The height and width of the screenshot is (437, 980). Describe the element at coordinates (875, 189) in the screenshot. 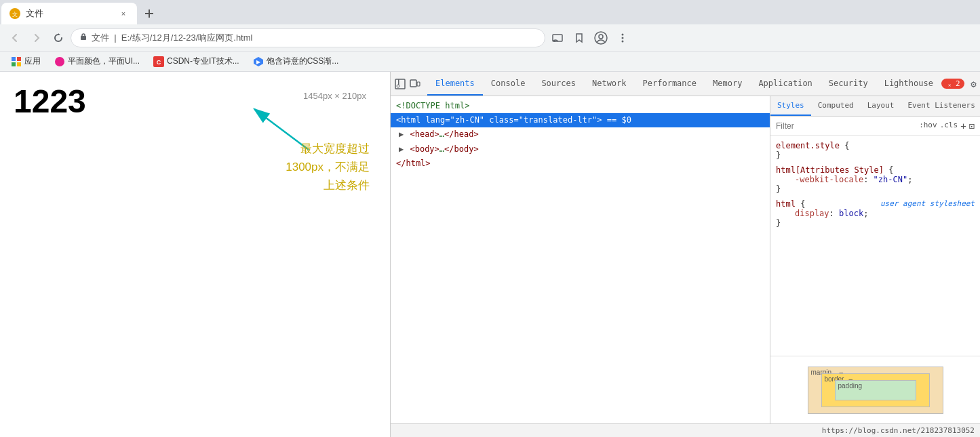

I see `rule-close-2: }` at that location.